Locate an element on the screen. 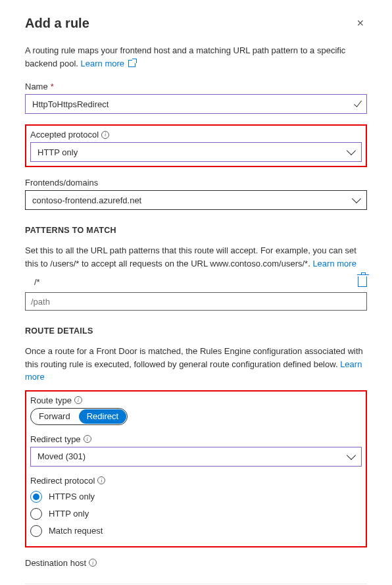  required-indicator: * is located at coordinates (53, 87).